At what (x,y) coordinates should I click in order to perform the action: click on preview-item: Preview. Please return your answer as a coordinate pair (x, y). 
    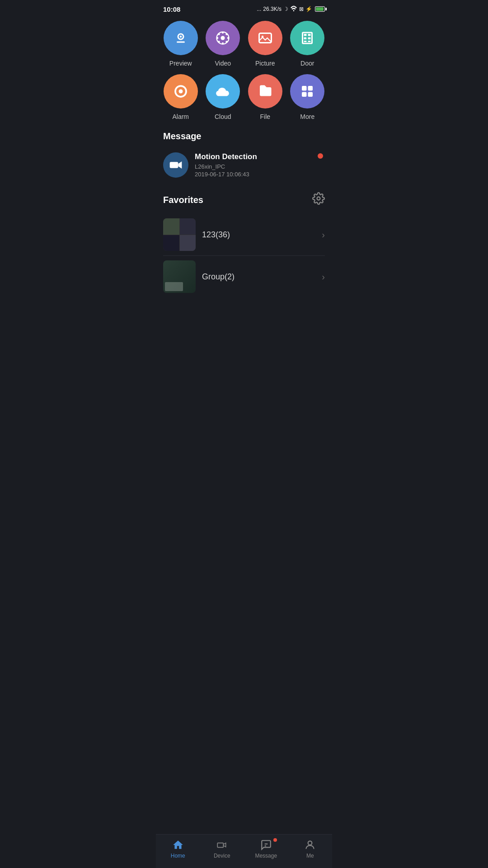
    Looking at the image, I should click on (181, 44).